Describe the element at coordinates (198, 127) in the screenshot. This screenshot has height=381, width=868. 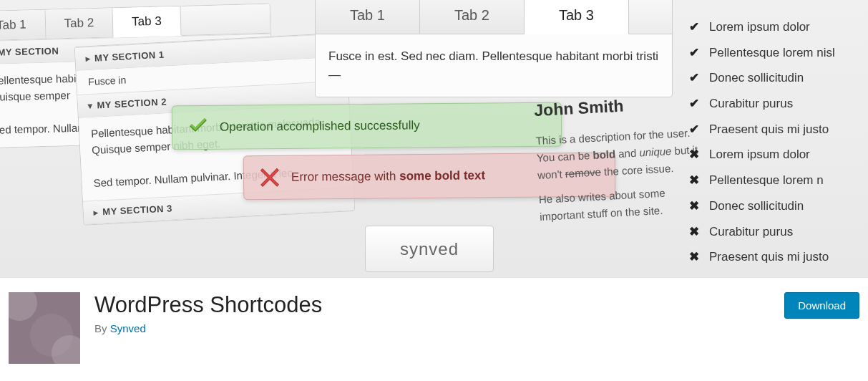
I see `check-icon` at that location.